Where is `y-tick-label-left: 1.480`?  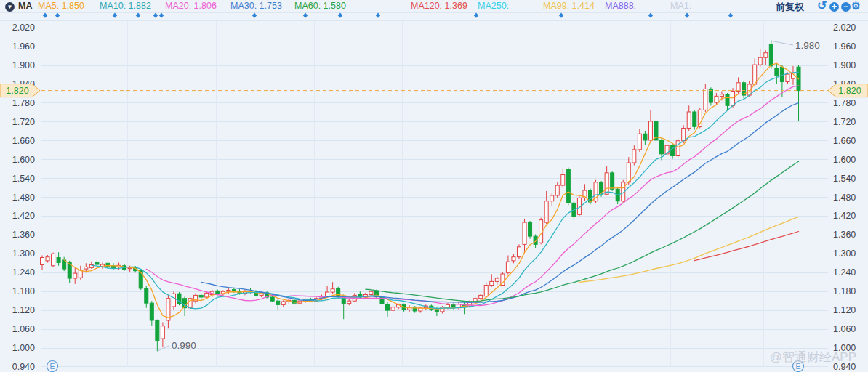 y-tick-label-left: 1.480 is located at coordinates (23, 198).